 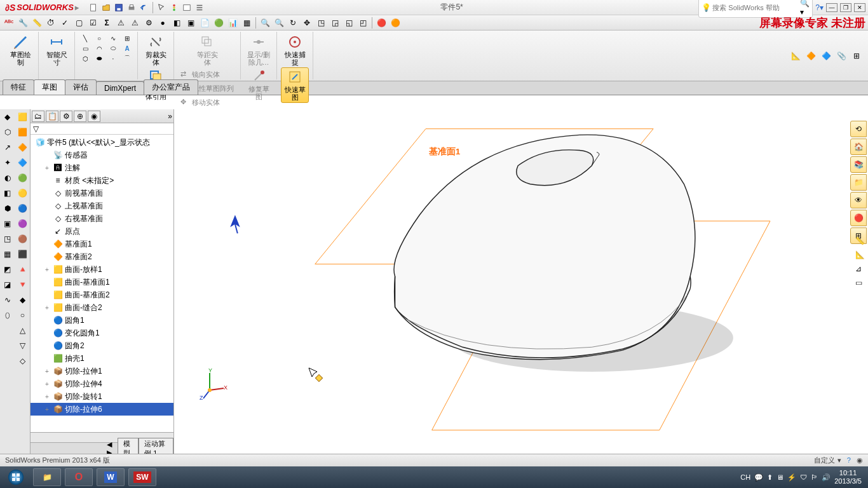 What do you see at coordinates (780, 477) in the screenshot?
I see `tray-icon: 🖥` at bounding box center [780, 477].